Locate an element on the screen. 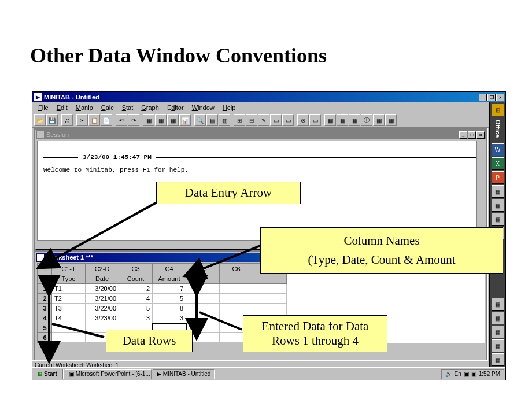 Image resolution: width=532 pixels, height=399 pixels. menu-calc: Calc is located at coordinates (108, 108).